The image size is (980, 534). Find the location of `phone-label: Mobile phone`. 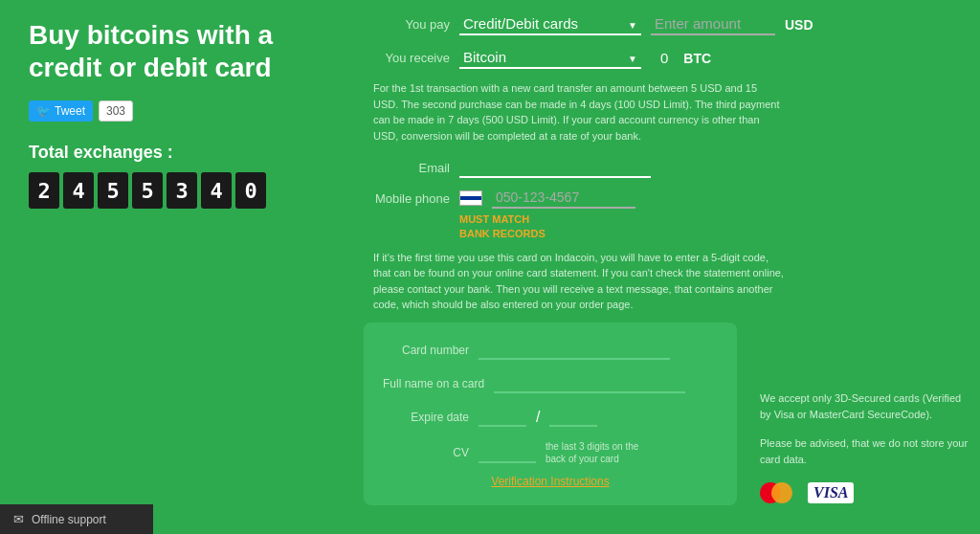

phone-label: Mobile phone is located at coordinates (412, 199).